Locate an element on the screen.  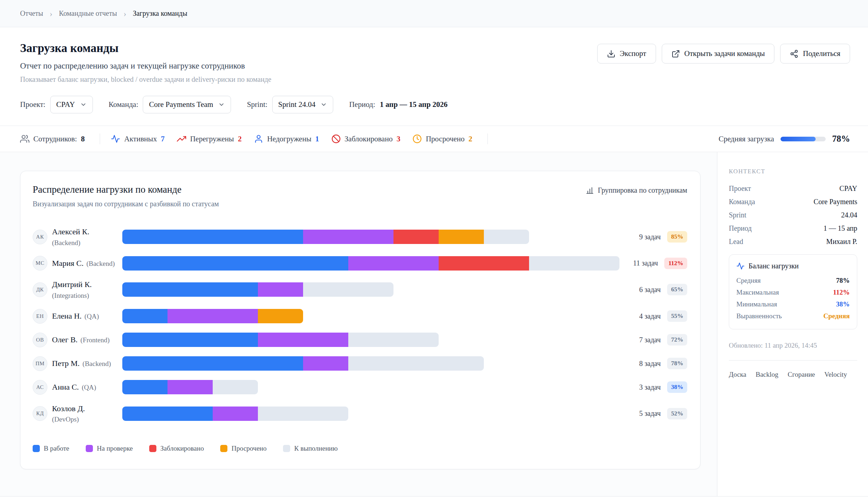
person-role: (QA) is located at coordinates (89, 387).